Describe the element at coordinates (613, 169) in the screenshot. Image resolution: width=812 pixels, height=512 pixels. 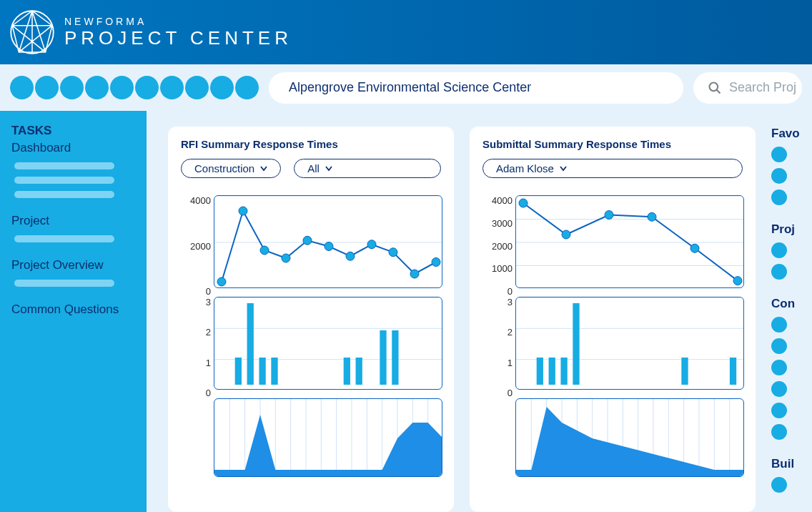
I see `submittal-dropdown-person: Adam Klose` at that location.